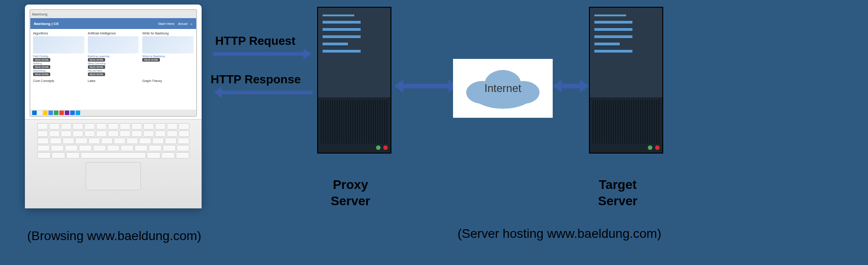 This screenshot has width=868, height=265. What do you see at coordinates (351, 201) in the screenshot?
I see `proxy-label-line2: Server` at bounding box center [351, 201].